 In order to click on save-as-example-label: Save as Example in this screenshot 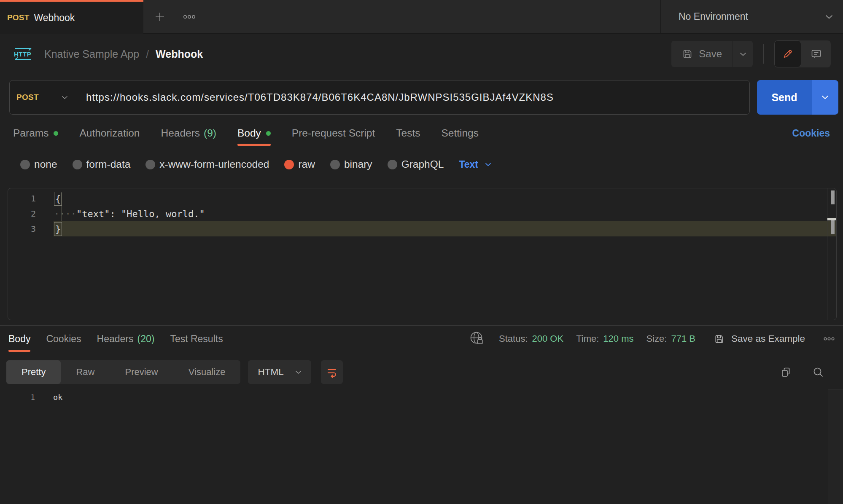, I will do `click(768, 339)`.